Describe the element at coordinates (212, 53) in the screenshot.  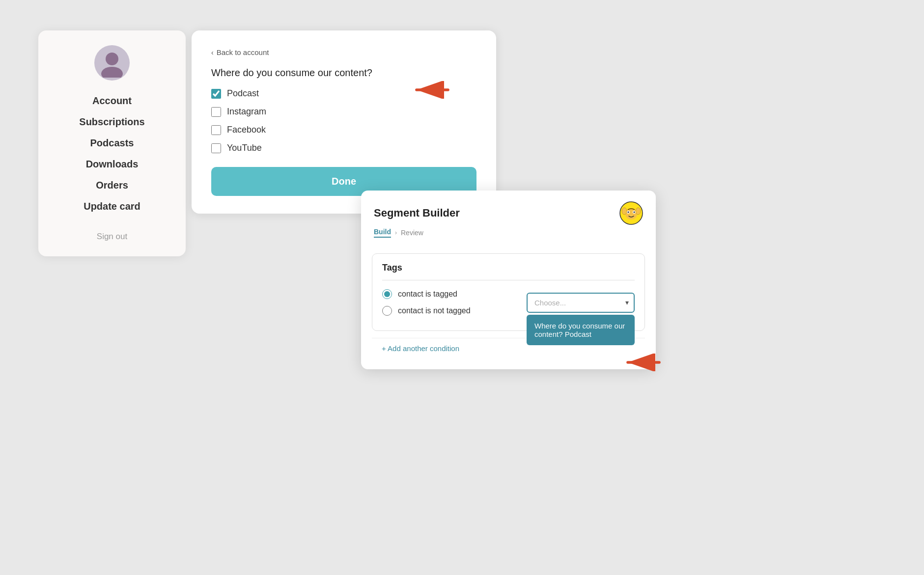
I see `chevron-left-icon: ‹` at that location.